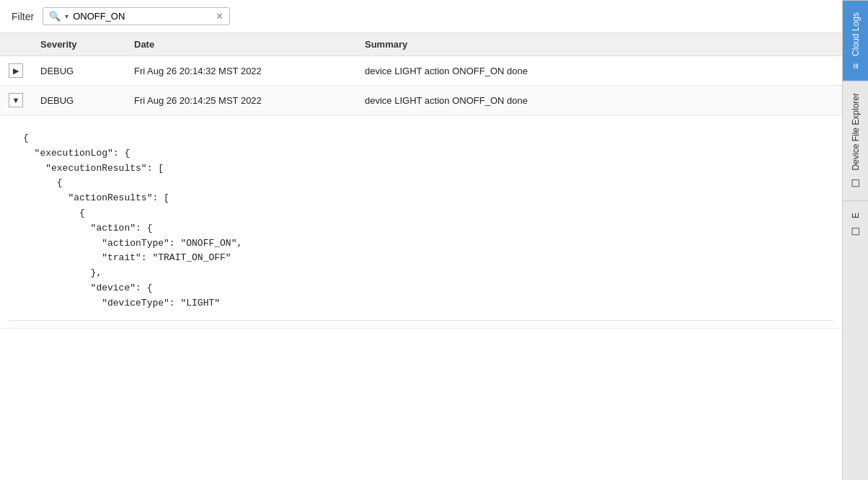  What do you see at coordinates (16, 71) in the screenshot?
I see `row1-expand-cell: ▶` at bounding box center [16, 71].